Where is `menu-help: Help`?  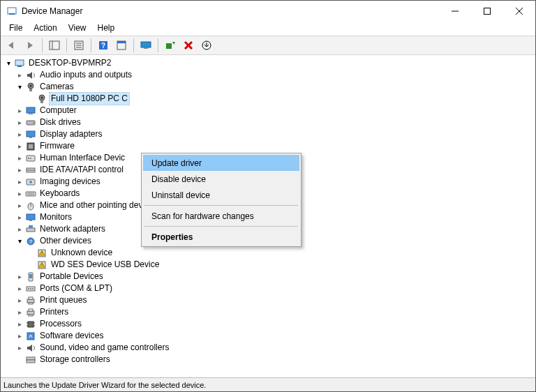 menu-help: Help is located at coordinates (106, 28).